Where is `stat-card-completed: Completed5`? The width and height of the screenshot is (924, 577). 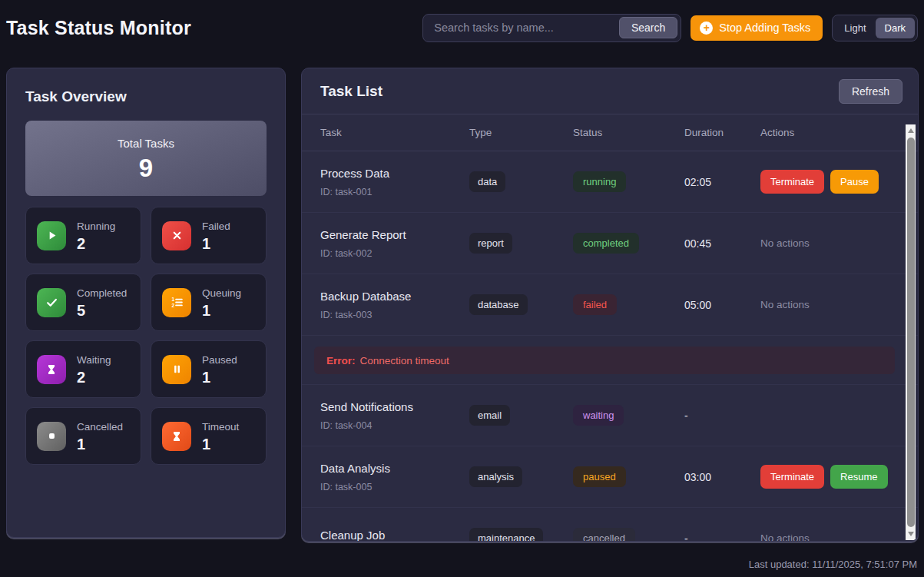 stat-card-completed: Completed5 is located at coordinates (83, 303).